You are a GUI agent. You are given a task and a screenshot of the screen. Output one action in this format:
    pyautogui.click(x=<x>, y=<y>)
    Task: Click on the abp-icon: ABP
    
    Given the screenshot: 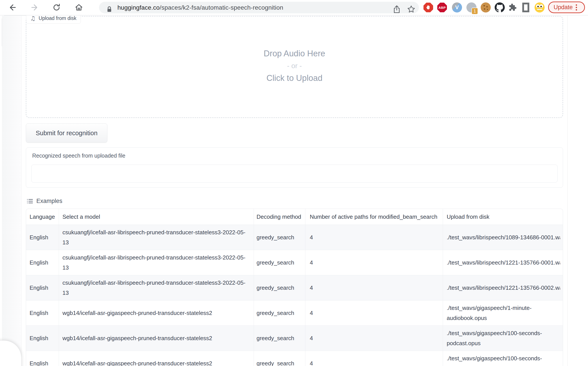 What is the action you would take?
    pyautogui.click(x=442, y=7)
    